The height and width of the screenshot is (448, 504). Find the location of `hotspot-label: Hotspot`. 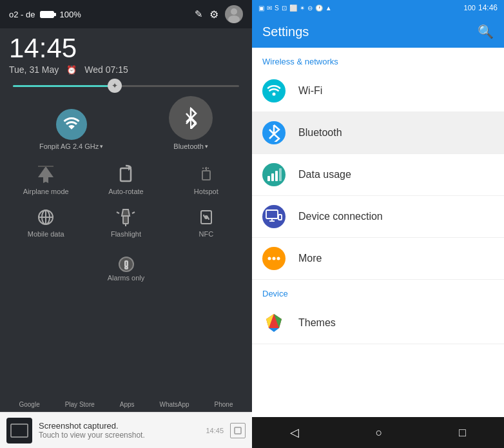

hotspot-label: Hotspot is located at coordinates (206, 191).